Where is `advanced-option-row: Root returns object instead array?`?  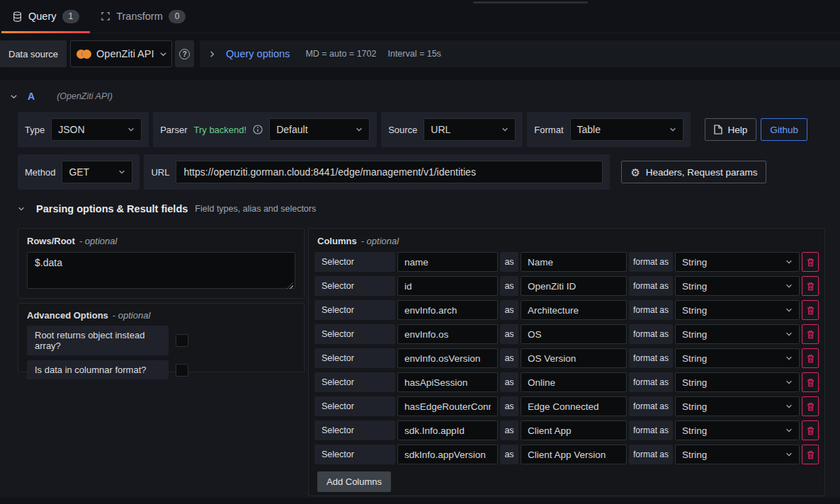
advanced-option-row: Root returns object instead array? is located at coordinates (161, 340).